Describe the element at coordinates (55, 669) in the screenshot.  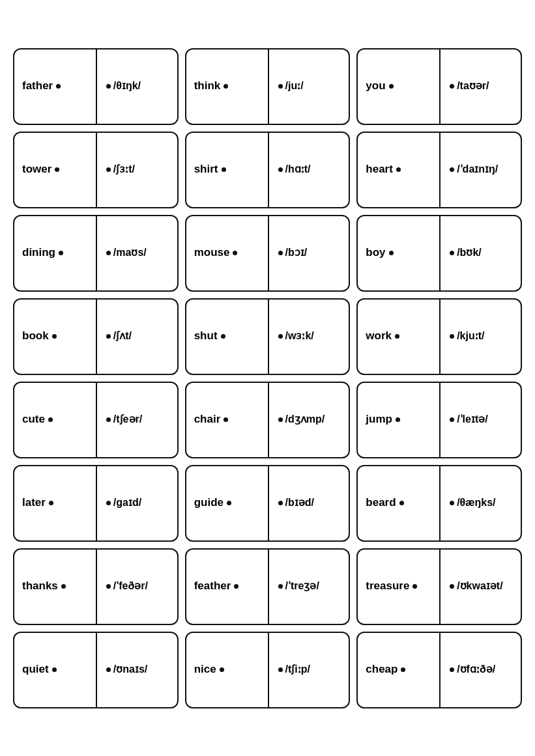
I see `card-word-side: quiet` at that location.